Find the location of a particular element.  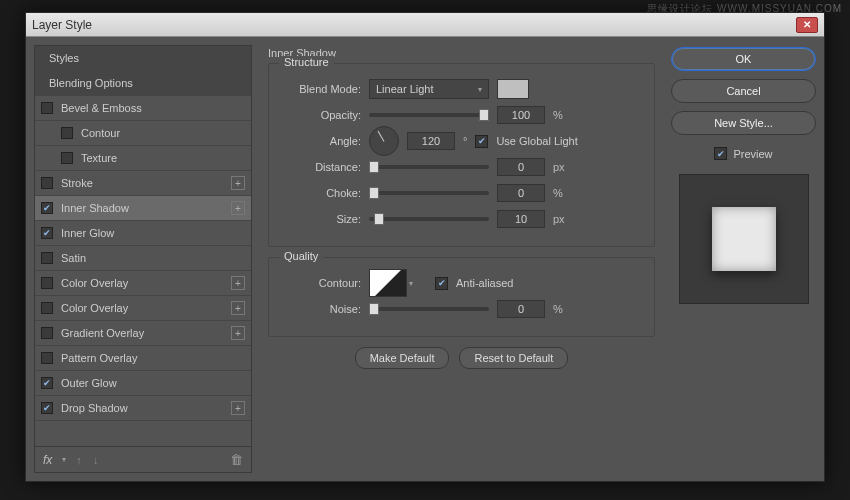

effect-label: Stroke is located at coordinates (146, 183).